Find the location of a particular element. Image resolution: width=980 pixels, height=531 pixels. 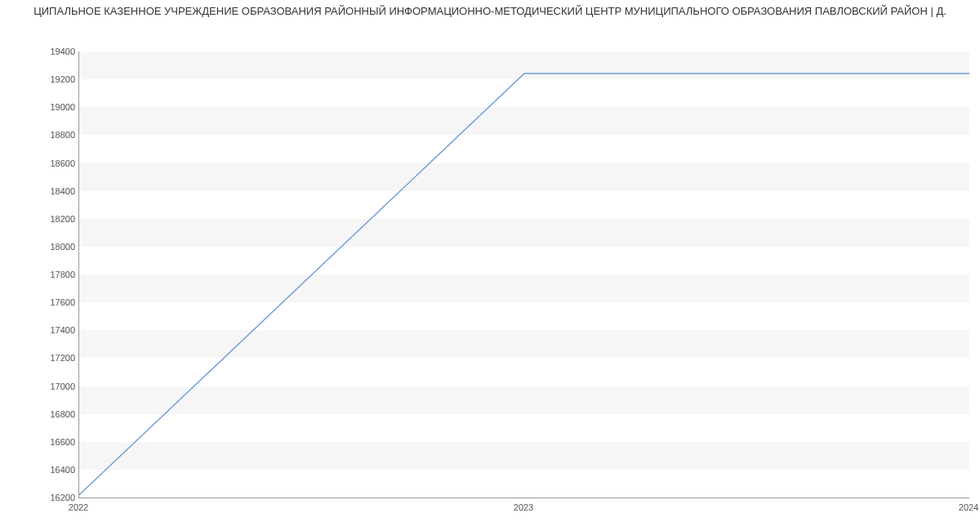

y-tick-label: 17200 is located at coordinates (62, 358).